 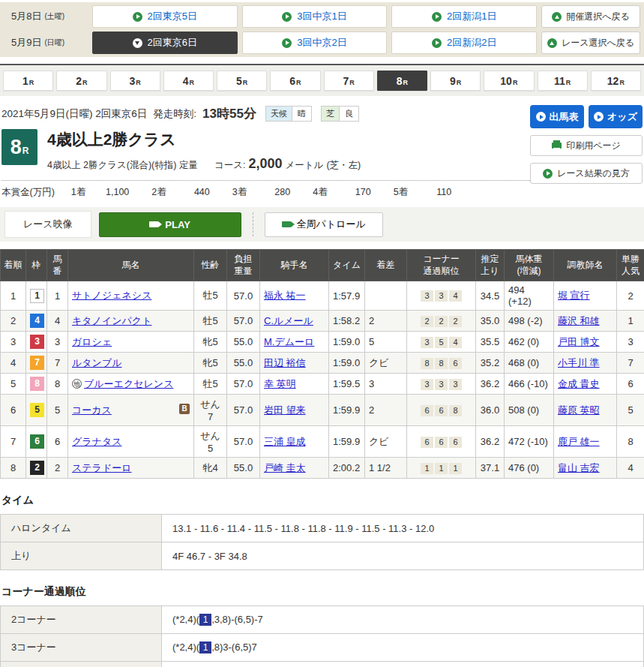 What do you see at coordinates (347, 296) in the screenshot?
I see `finish-time: 1:57.9` at bounding box center [347, 296].